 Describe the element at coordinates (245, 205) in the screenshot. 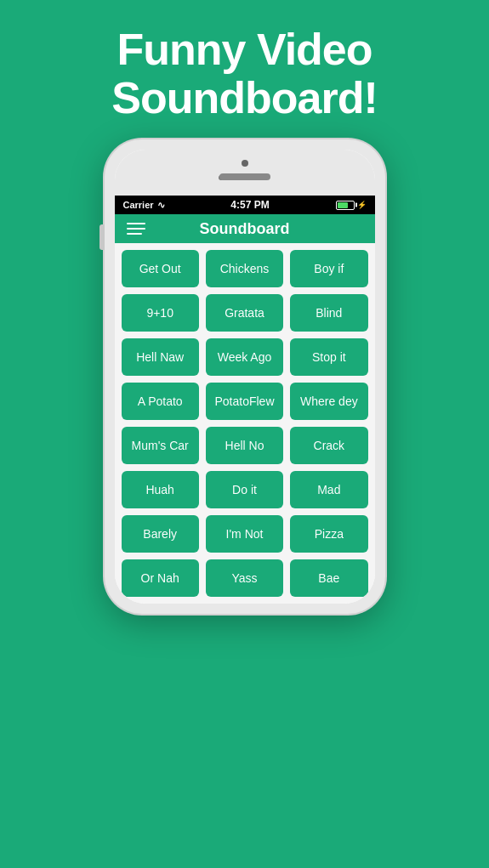

I see `status-bar: Carrier ∿ 4:57 PM ⚡` at that location.